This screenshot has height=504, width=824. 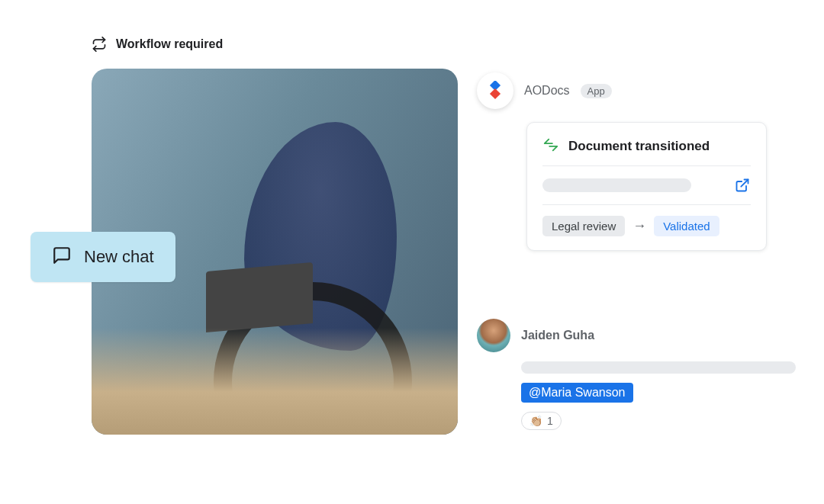 What do you see at coordinates (494, 335) in the screenshot?
I see `avatar` at bounding box center [494, 335].